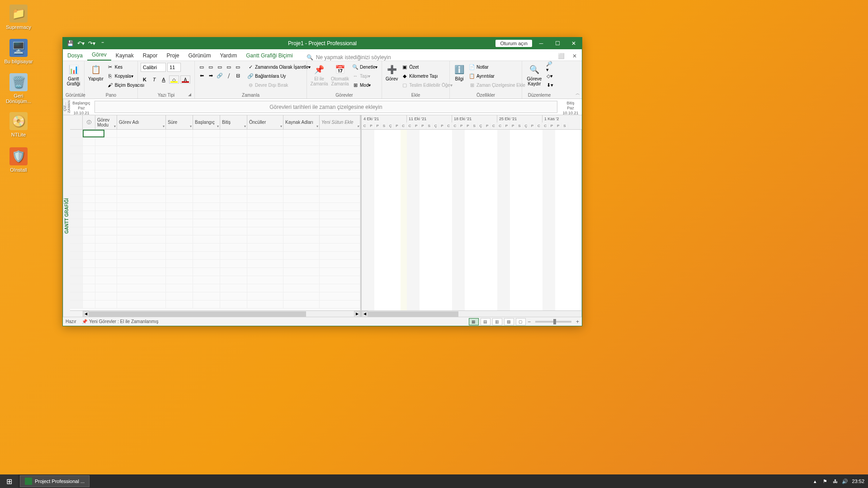 The image size is (868, 488). I want to click on view-gantt-button: ▦, so click(474, 322).